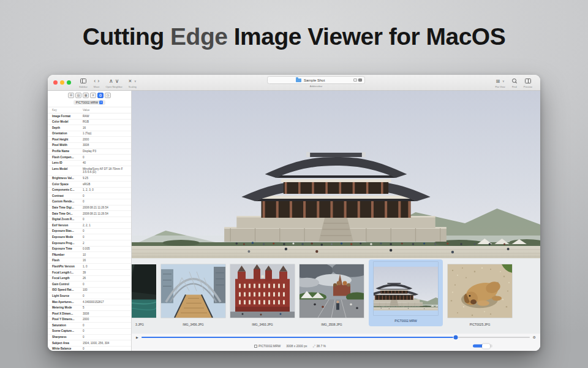  I want to click on exif-row: Exposure Mode0, so click(89, 237).